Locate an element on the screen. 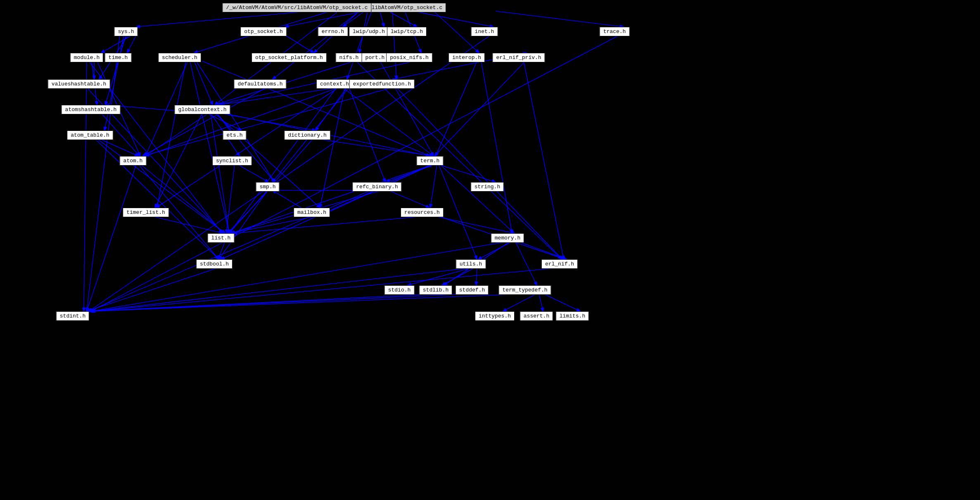 The width and height of the screenshot is (980, 500). node-time_h: time.h is located at coordinates (118, 58).